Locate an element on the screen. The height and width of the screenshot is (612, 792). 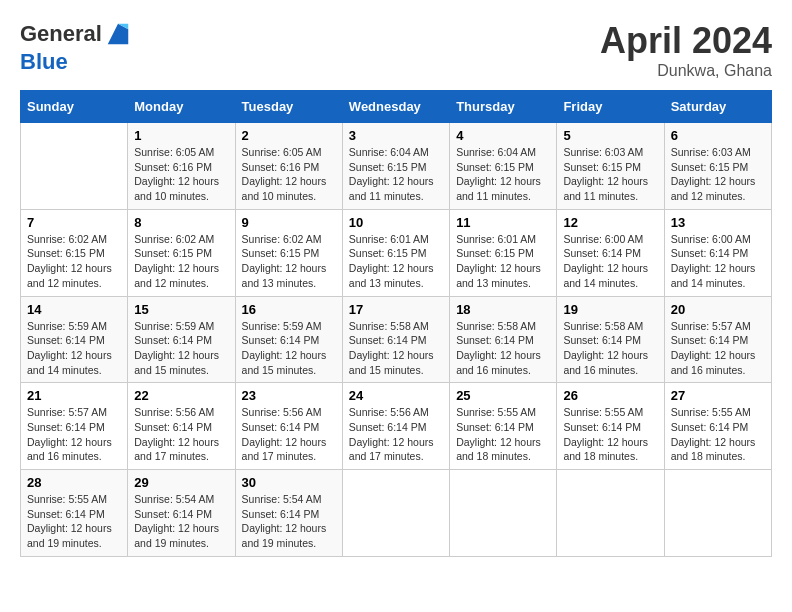
day-number: 5 is located at coordinates (610, 136).